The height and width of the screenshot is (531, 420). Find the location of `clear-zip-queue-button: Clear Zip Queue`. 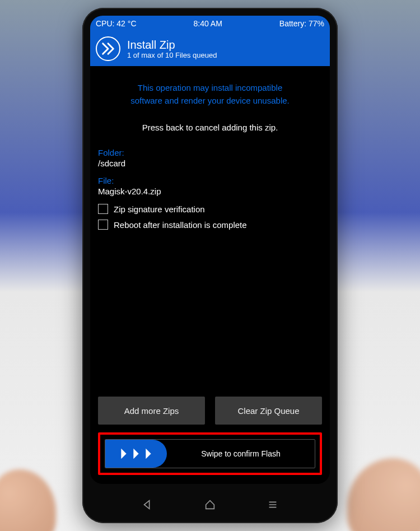

clear-zip-queue-button: Clear Zip Queue is located at coordinates (269, 411).